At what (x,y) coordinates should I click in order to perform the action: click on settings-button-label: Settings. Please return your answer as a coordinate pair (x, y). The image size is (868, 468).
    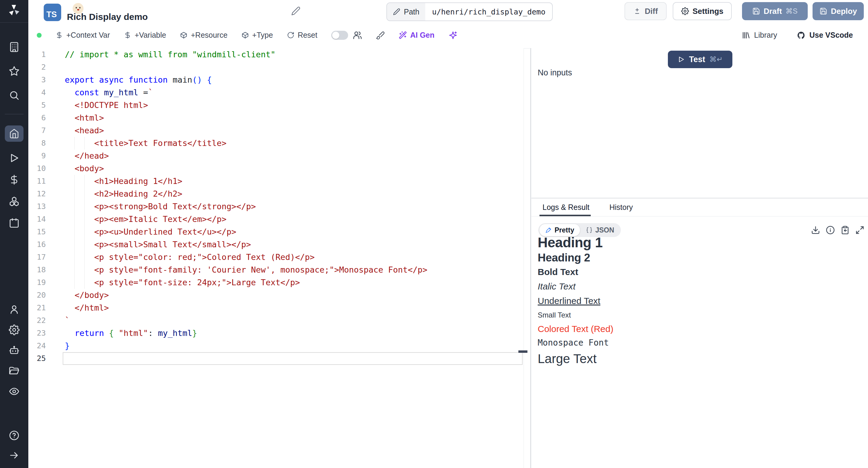
    Looking at the image, I should click on (708, 11).